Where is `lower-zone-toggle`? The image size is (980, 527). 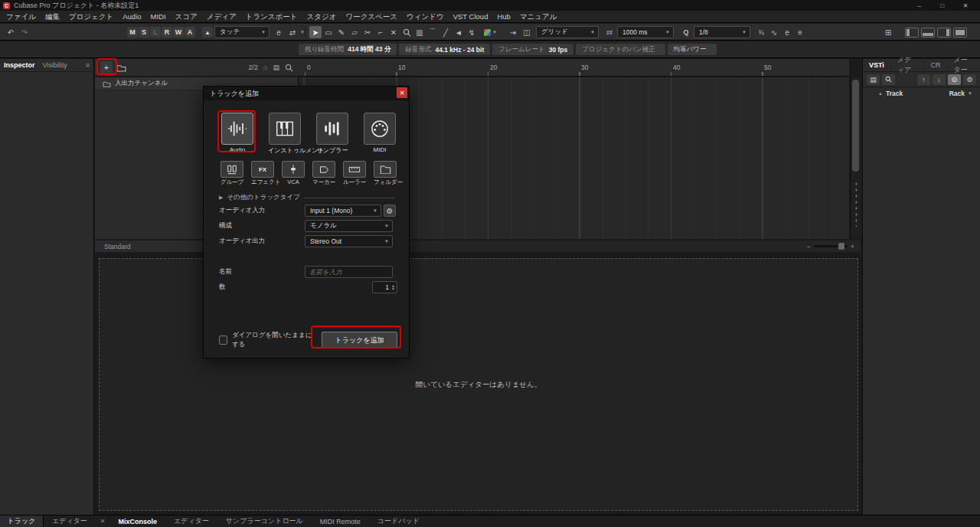 lower-zone-toggle is located at coordinates (928, 32).